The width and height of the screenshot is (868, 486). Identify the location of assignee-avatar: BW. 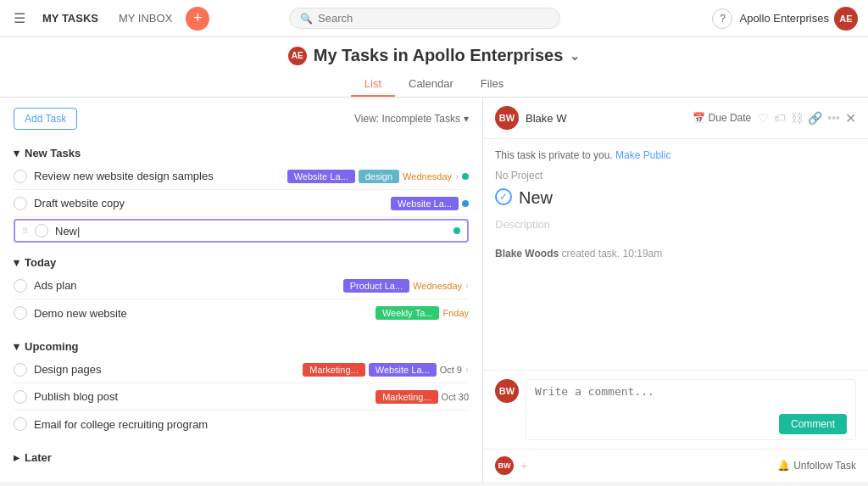
(507, 118).